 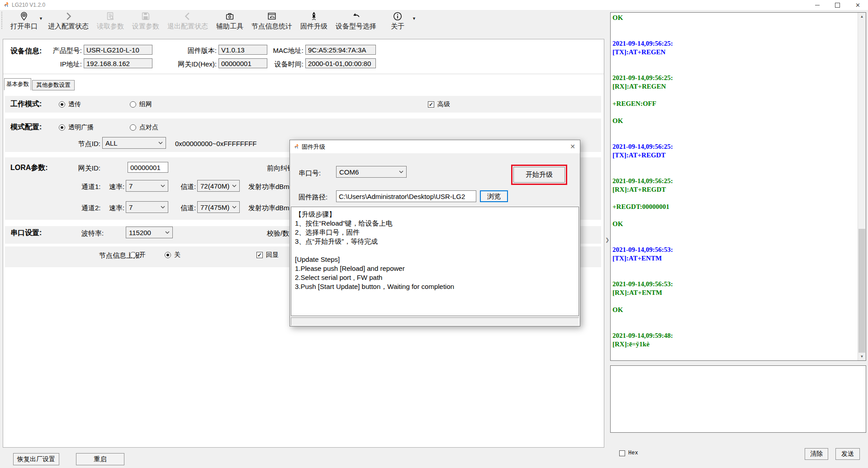 What do you see at coordinates (314, 16) in the screenshot?
I see `rocket-icon` at bounding box center [314, 16].